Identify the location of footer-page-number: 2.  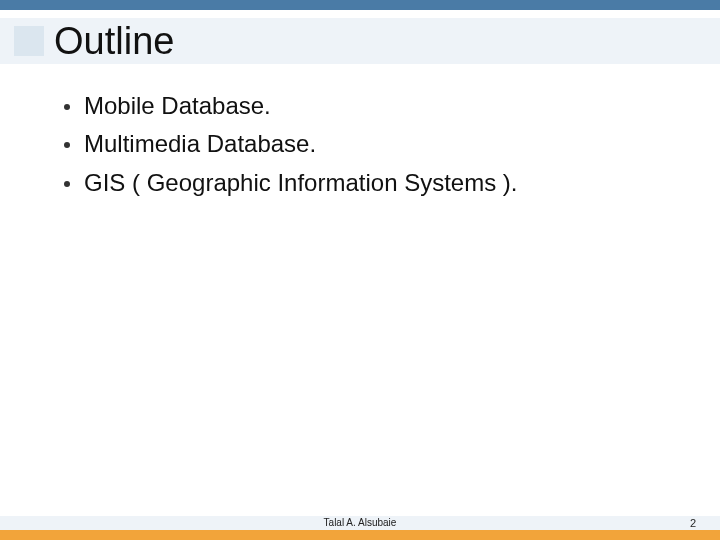
(693, 523).